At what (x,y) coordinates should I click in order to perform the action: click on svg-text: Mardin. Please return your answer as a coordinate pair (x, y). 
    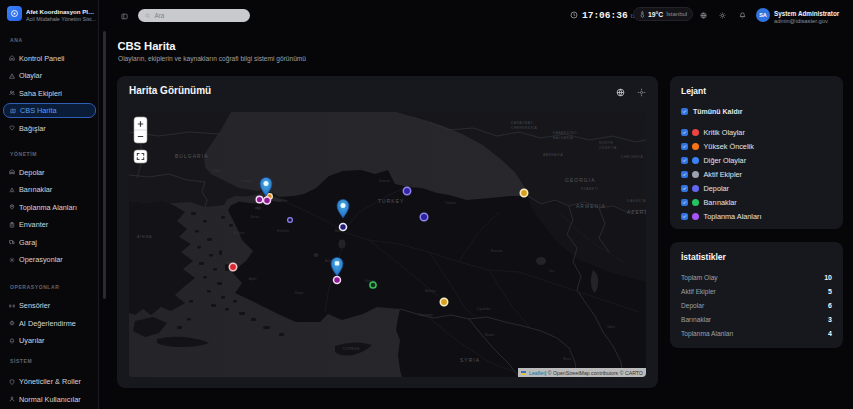
    Looking at the image, I should click on (490, 335).